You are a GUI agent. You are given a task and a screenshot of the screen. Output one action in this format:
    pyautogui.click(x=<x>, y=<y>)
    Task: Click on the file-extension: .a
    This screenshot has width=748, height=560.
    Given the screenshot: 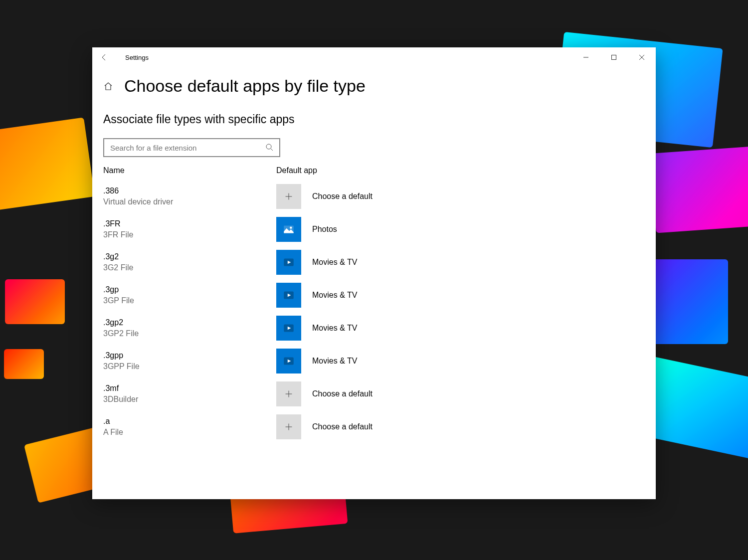 What is the action you would take?
    pyautogui.click(x=189, y=421)
    